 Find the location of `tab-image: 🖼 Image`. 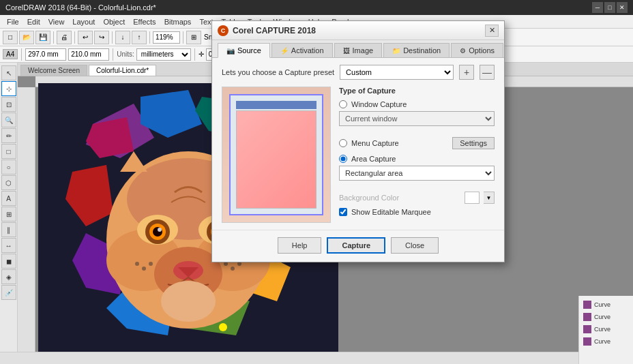

tab-image: 🖼 Image is located at coordinates (359, 50).